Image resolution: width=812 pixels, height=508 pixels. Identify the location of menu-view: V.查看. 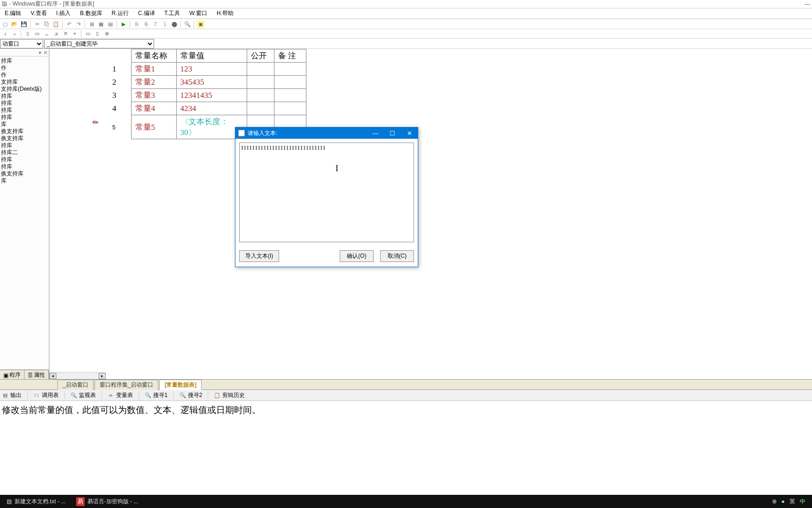
(39, 13).